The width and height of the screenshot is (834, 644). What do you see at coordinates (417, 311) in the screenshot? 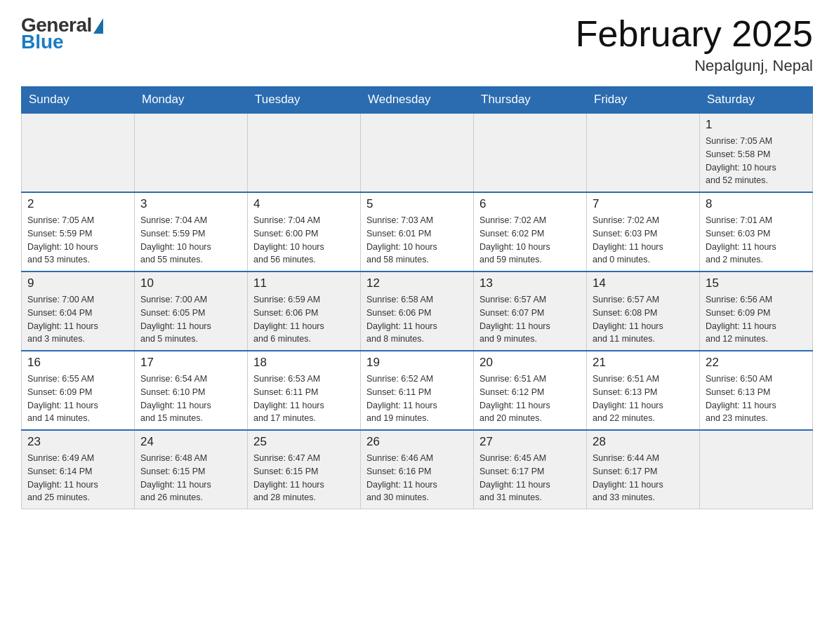
I see `calendar-cell: 12Sunrise: 6:58 AM Sunset: 6:06 PM Dayli…` at bounding box center [417, 311].